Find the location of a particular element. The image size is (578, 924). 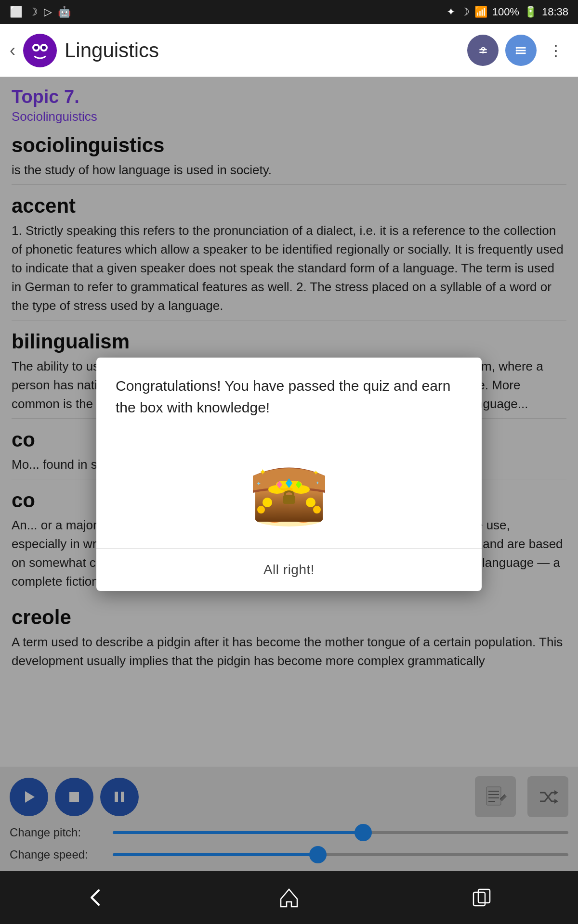

logo-icon is located at coordinates (40, 51).